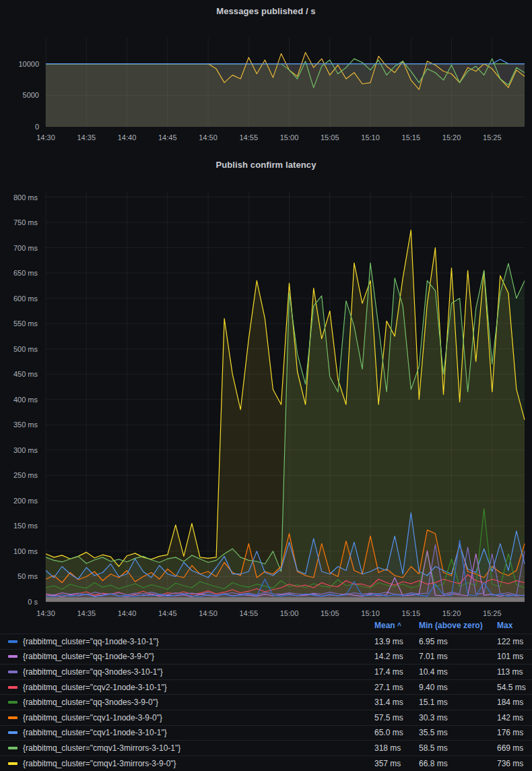 This screenshot has width=532, height=771. Describe the element at coordinates (385, 625) in the screenshot. I see `mean-header-label: Mean` at that location.